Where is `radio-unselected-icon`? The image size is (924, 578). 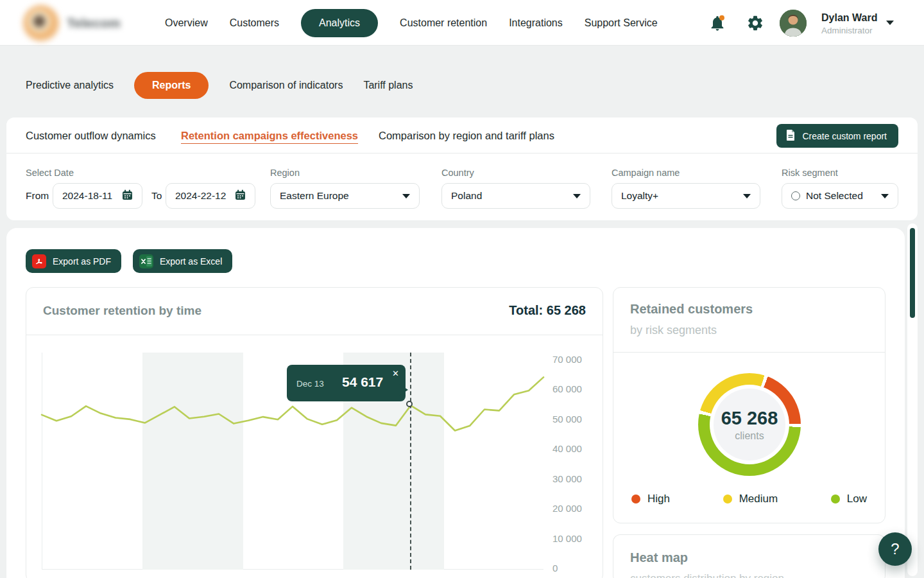 radio-unselected-icon is located at coordinates (796, 196).